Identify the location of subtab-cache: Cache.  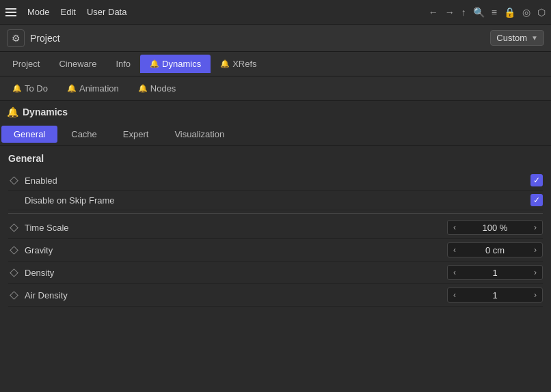
(84, 134).